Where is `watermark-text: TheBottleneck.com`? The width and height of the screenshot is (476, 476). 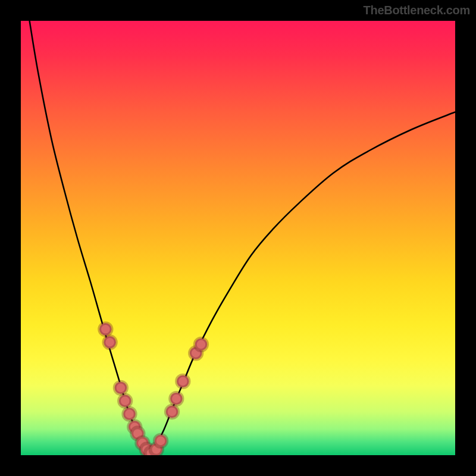 watermark-text: TheBottleneck.com is located at coordinates (416, 11).